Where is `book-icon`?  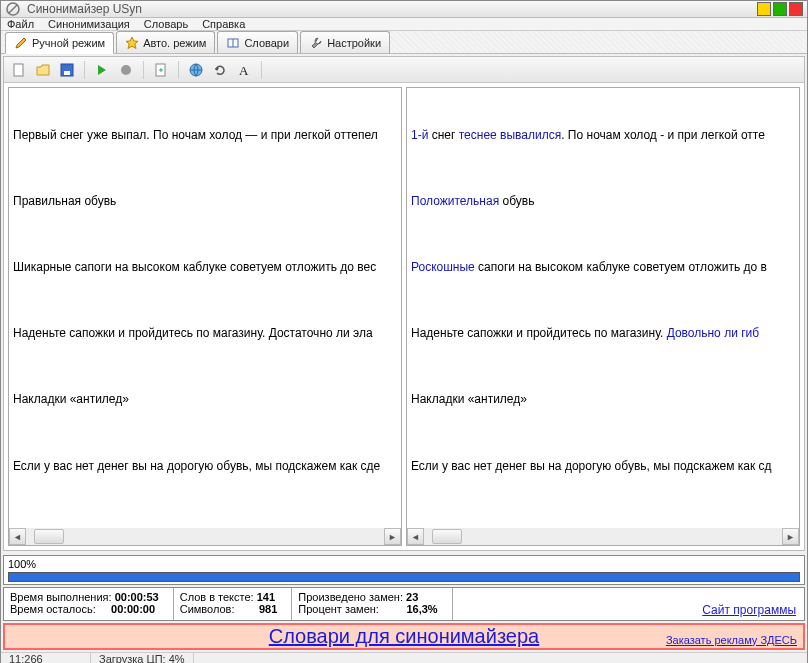
book-icon is located at coordinates (233, 43).